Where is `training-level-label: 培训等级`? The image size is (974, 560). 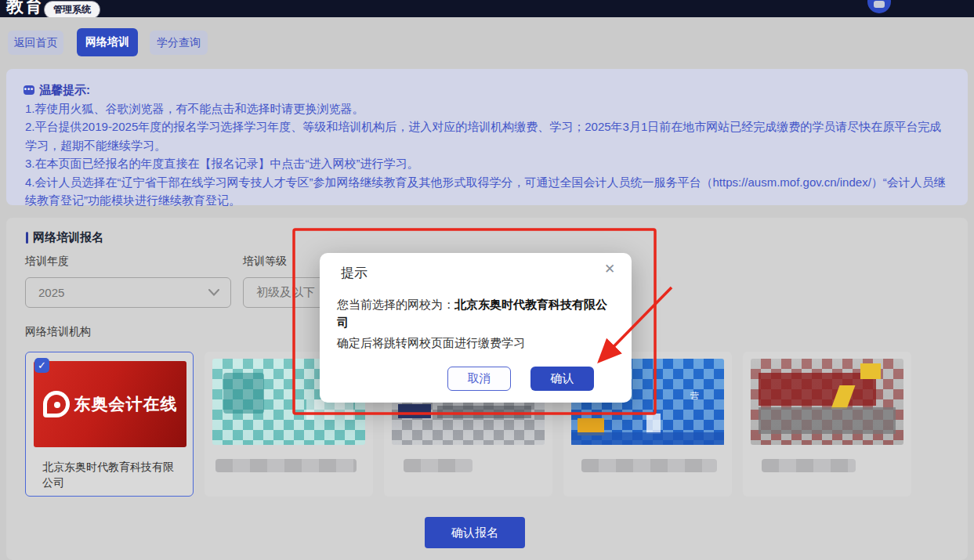
training-level-label: 培训等级 is located at coordinates (265, 262).